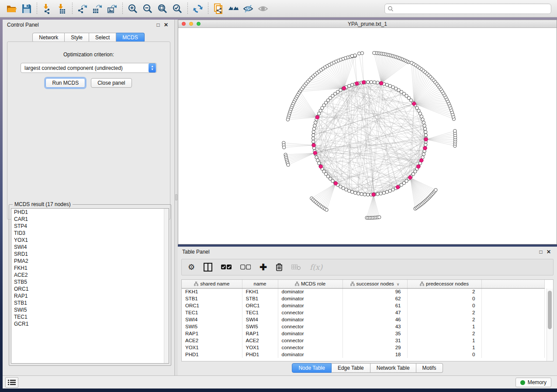 Image resolution: width=557 pixels, height=392 pixels. What do you see at coordinates (375, 292) in the screenshot?
I see `table-cell: 96` at bounding box center [375, 292].